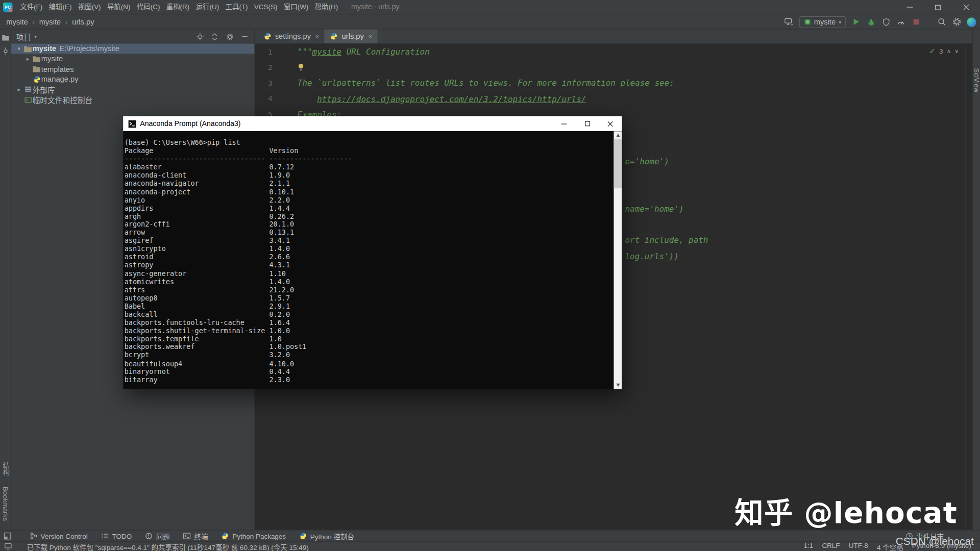 The image size is (980, 551). Describe the element at coordinates (116, 536) in the screenshot. I see `toolwindow-button: TODO` at that location.